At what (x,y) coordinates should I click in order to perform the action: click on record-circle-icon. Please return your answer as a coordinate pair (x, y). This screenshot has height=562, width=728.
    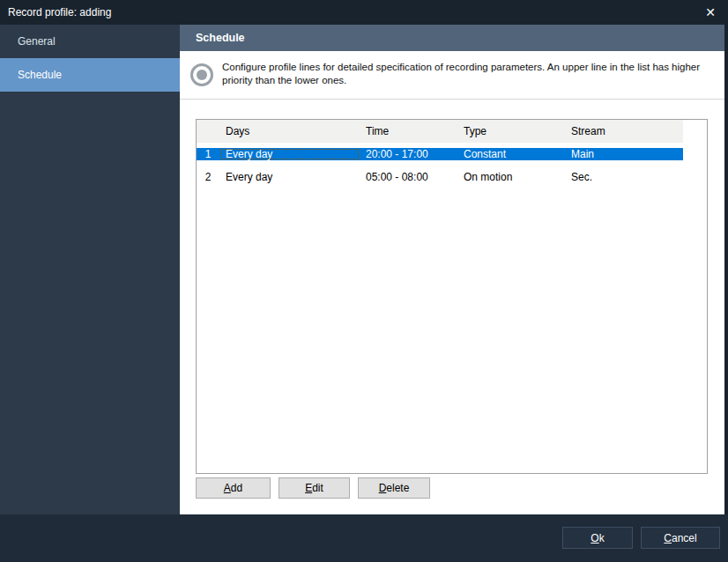
    Looking at the image, I should click on (202, 75).